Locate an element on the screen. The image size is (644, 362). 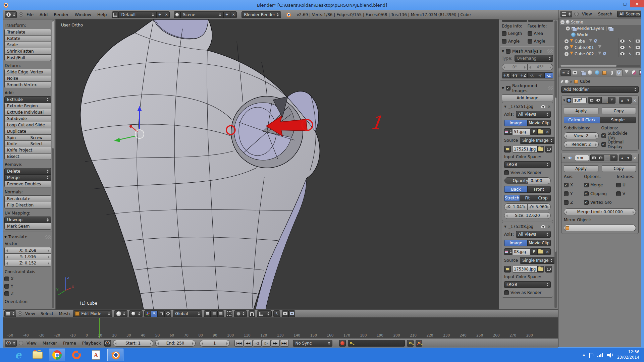
tool-button: Subdivide is located at coordinates (28, 119).